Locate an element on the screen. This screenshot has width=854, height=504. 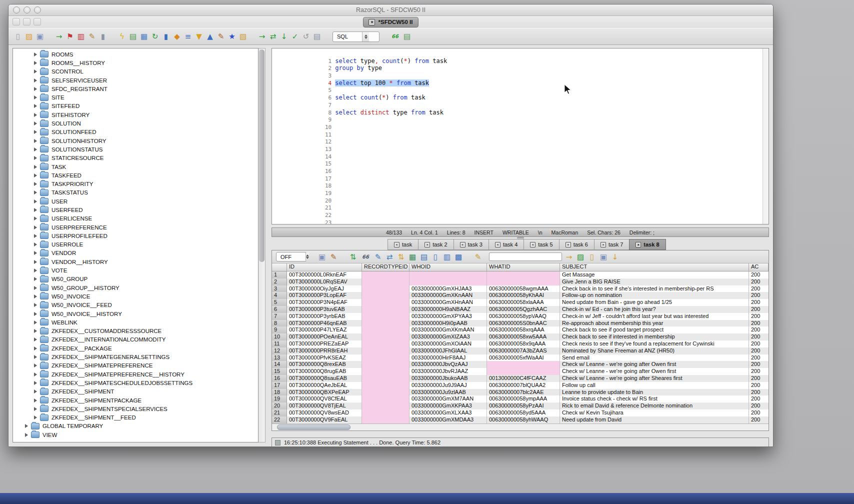
tree-item: W50_GROUP is located at coordinates (136, 279).